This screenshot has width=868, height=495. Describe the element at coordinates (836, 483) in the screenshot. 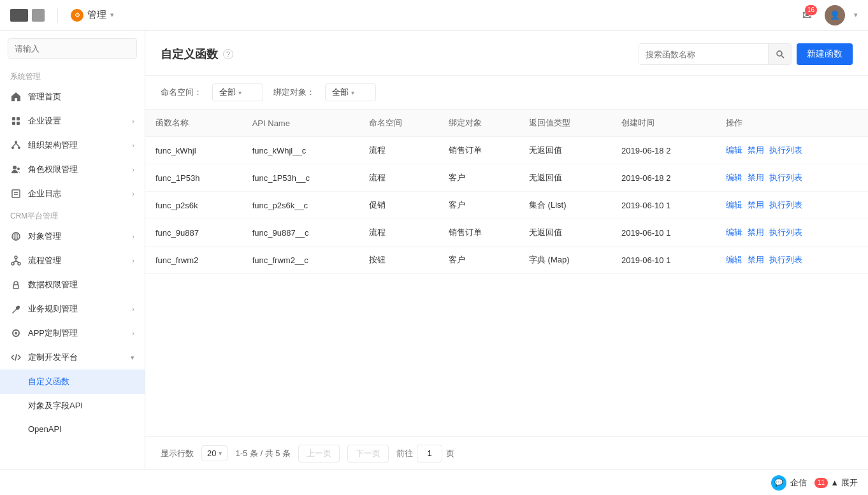

I see `expand-button: 11 ▲ 展开` at that location.